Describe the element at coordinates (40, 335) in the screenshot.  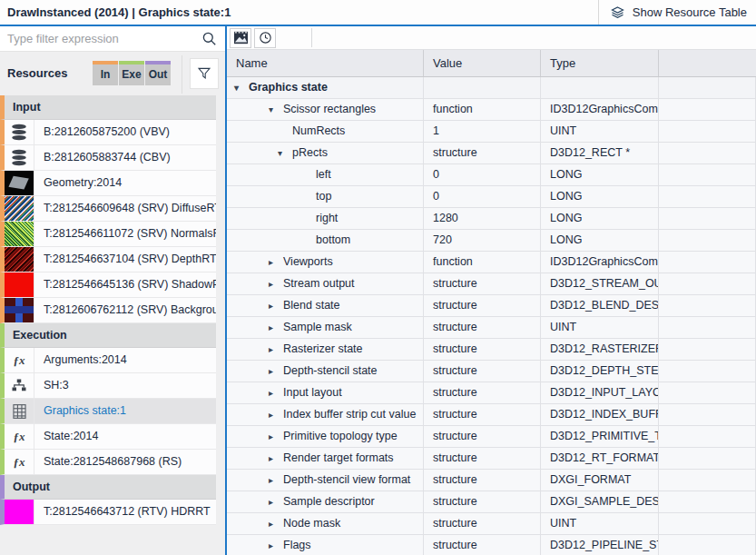
I see `section-label: Execution` at that location.